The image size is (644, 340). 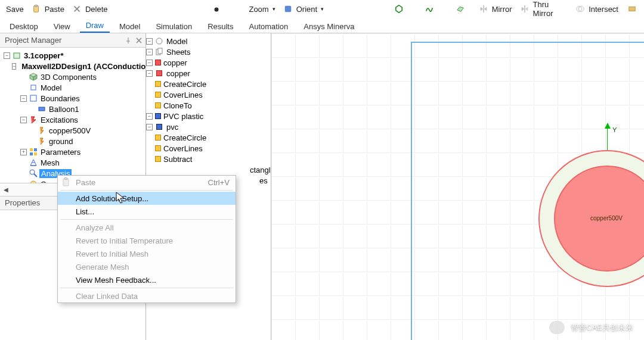 What do you see at coordinates (209, 159) in the screenshot?
I see `mtree-partial1: Subtract` at bounding box center [209, 159].